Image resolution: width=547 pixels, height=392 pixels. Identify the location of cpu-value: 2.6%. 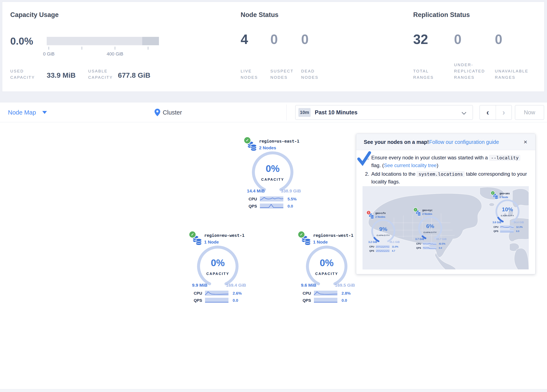
(237, 293).